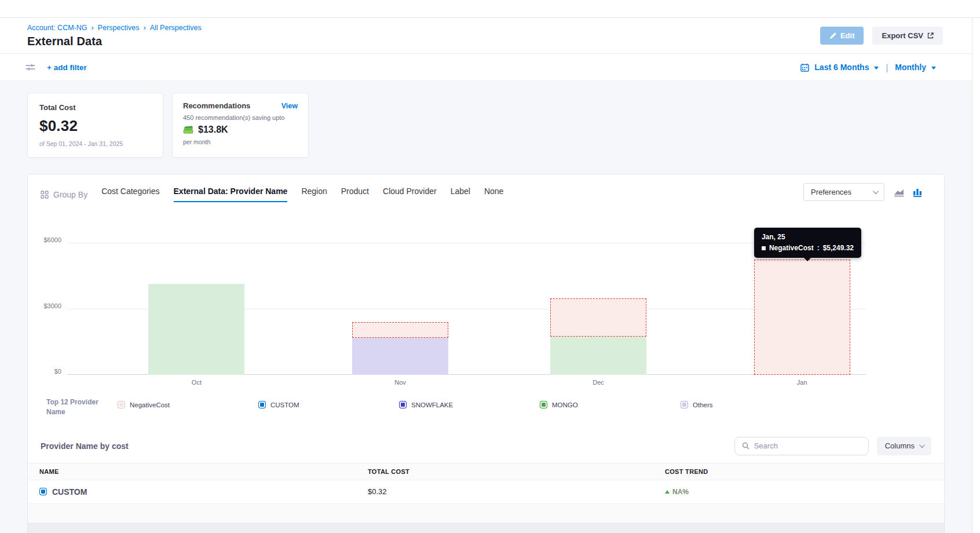 The width and height of the screenshot is (980, 533). What do you see at coordinates (807, 243) in the screenshot?
I see `chart-tooltip: Jan, 25 NegativeCost : $5,249.32` at bounding box center [807, 243].